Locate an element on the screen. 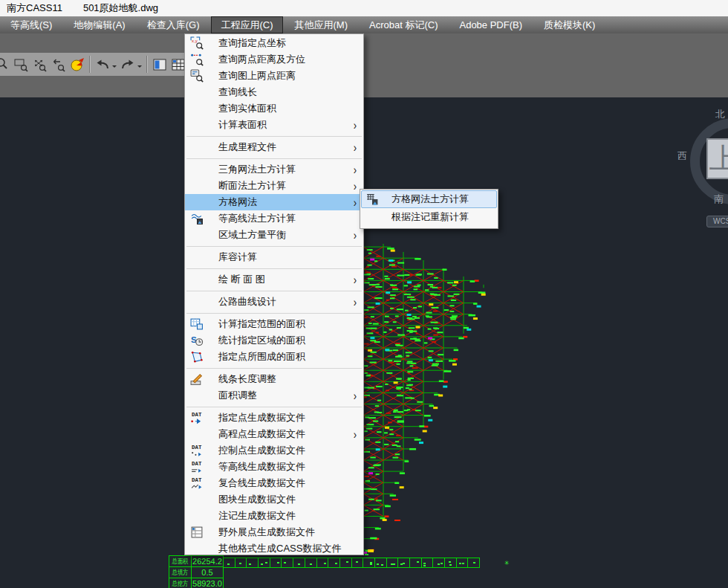  menu-item-26: 面积调整› is located at coordinates (274, 395).